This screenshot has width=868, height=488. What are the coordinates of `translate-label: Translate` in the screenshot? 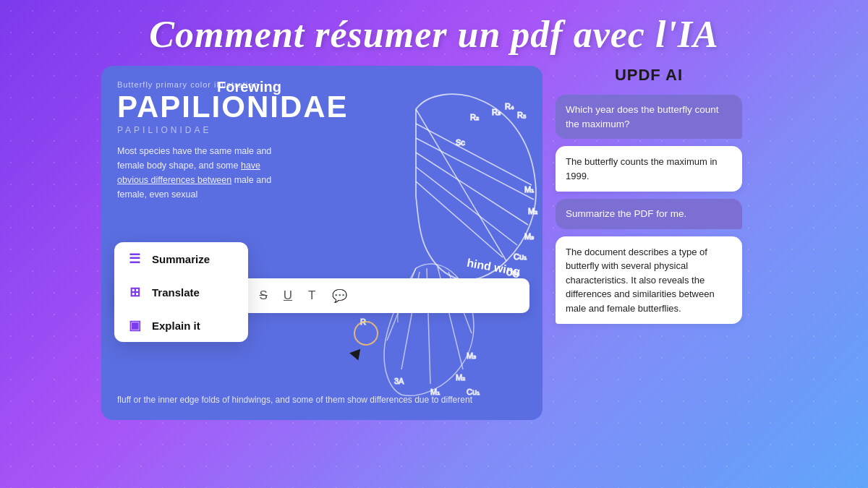 It's located at (176, 292).